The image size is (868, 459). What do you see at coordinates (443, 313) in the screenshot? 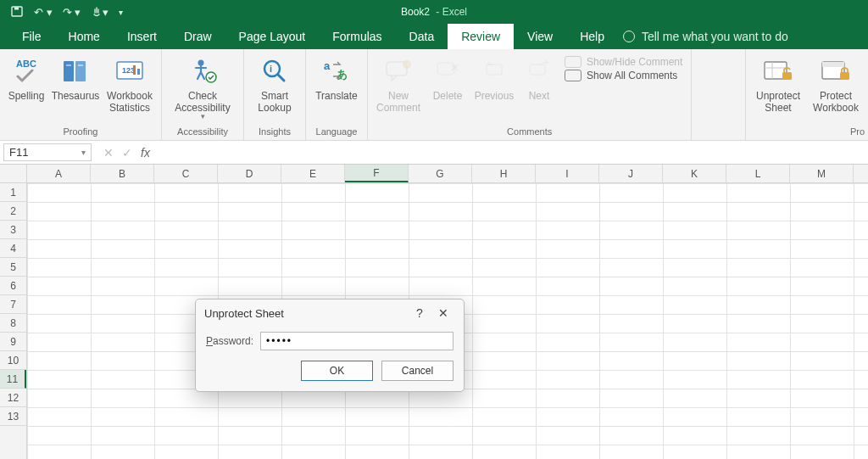
I see `dialog-close-button: ✕` at bounding box center [443, 313].